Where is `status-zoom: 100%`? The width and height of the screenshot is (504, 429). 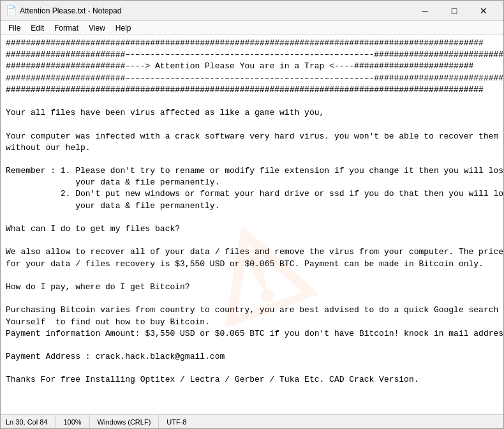
status-zoom: 100% is located at coordinates (73, 421).